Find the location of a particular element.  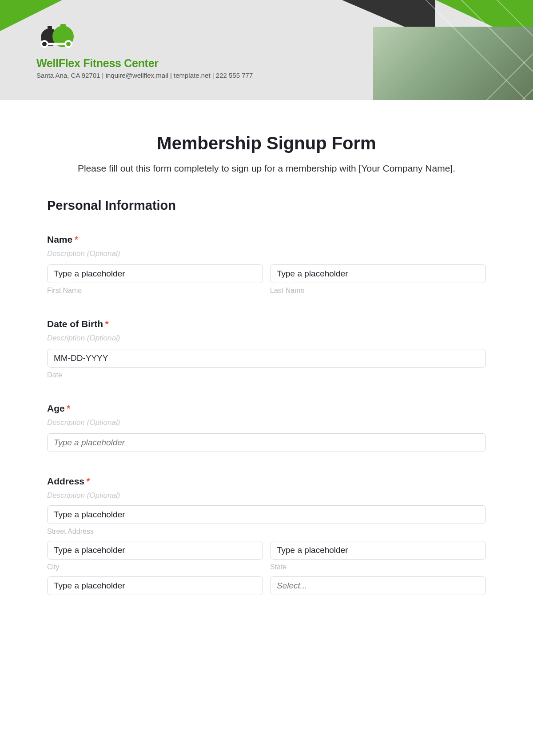

header-banner: WellFlex Fitness Center Santa Ana, CA 92… is located at coordinates (266, 50).